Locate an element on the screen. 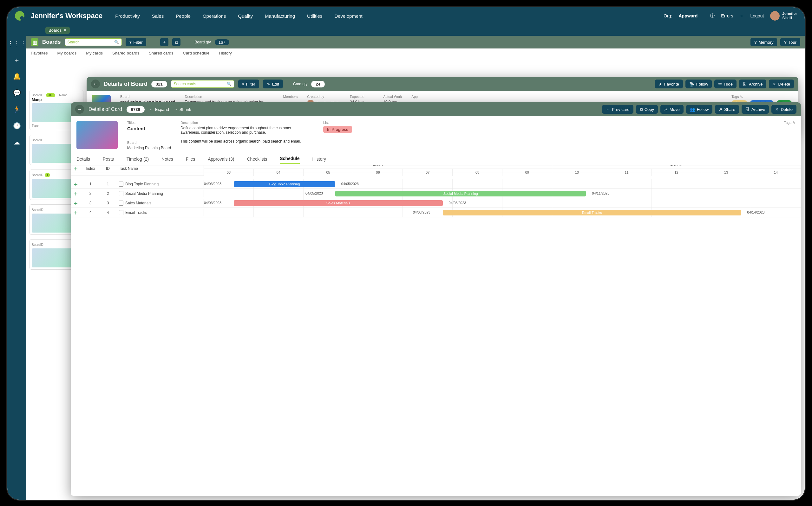  memory-button: ?Memory is located at coordinates (764, 42).